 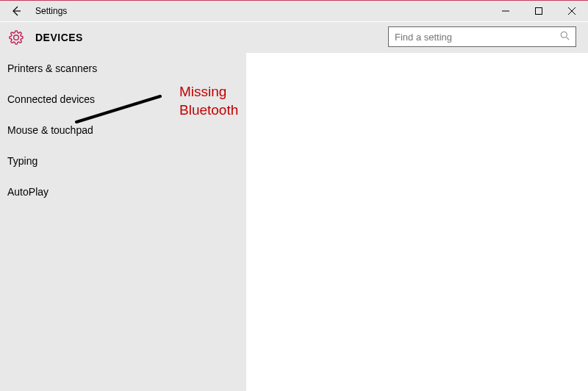 What do you see at coordinates (123, 130) in the screenshot?
I see `sidebar-item-mouse-touchpad: Mouse & touchpad` at bounding box center [123, 130].